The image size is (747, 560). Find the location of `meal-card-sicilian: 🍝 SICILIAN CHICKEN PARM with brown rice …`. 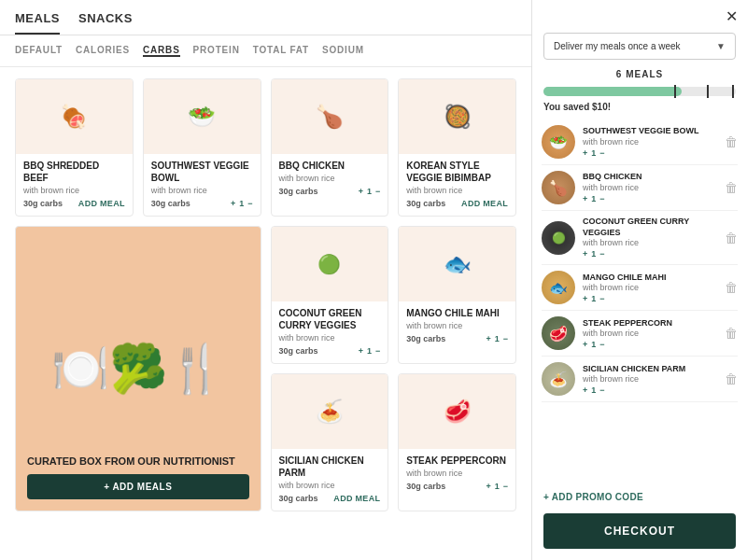

meal-card-sicilian: 🍝 SICILIAN CHICKEN PARM with brown rice … is located at coordinates (331, 442).